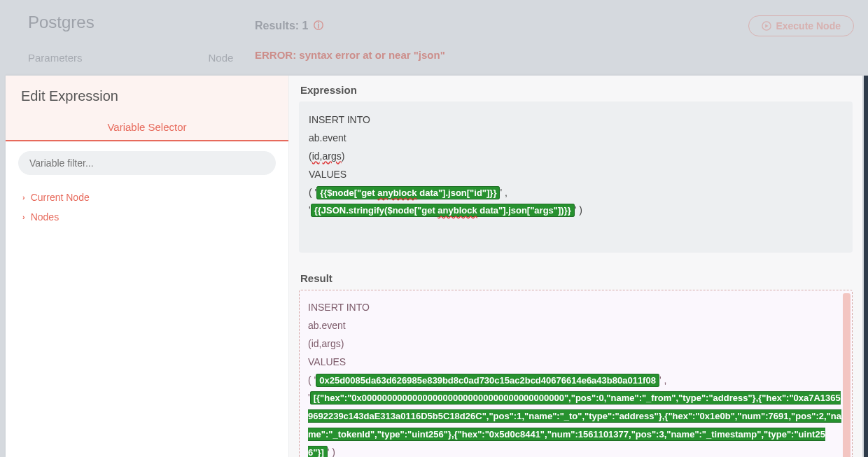 This screenshot has height=457, width=868. Describe the element at coordinates (575, 277) in the screenshot. I see `result-label: Result` at that location.